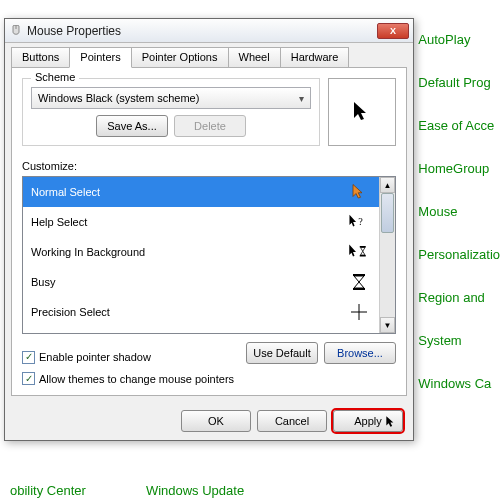 Image resolution: width=500 pixels, height=500 pixels. I want to click on bg-link: AutoPlay, so click(459, 40).